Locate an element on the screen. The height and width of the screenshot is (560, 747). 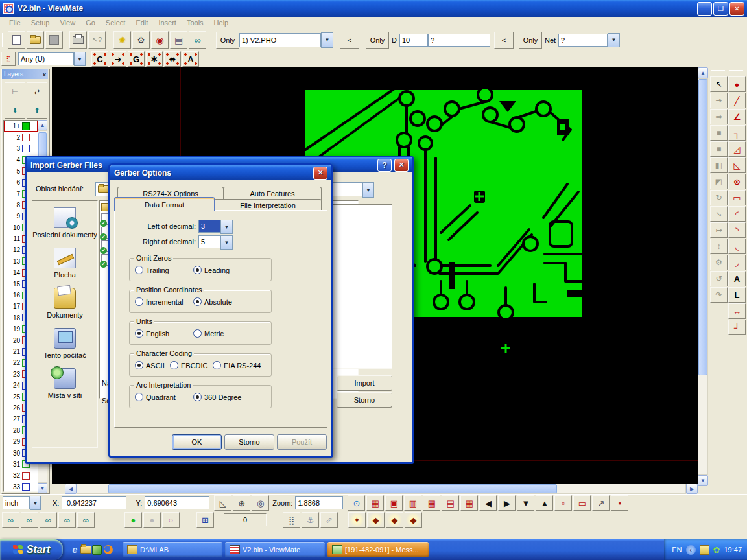
open-file-button is located at coordinates (35, 40).